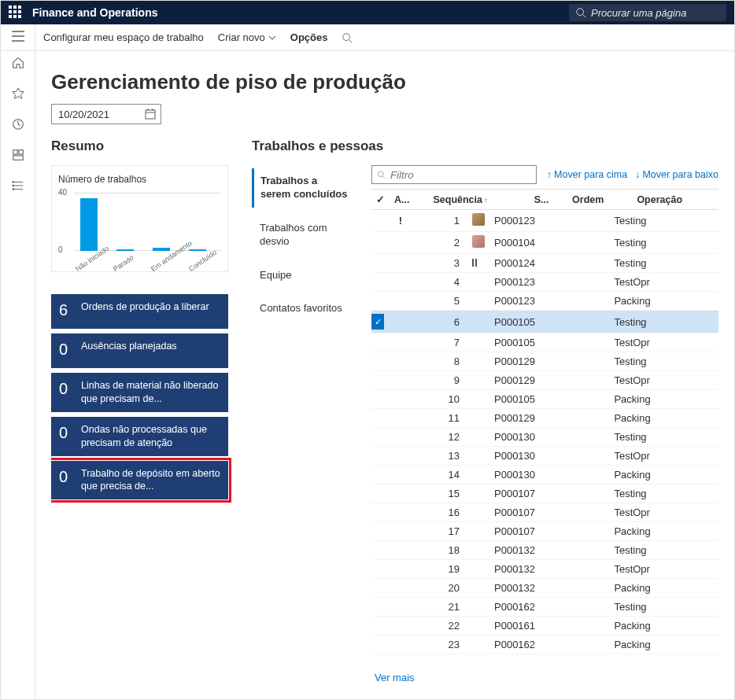 The image size is (735, 700). I want to click on summary-tile: 0Trabalho de depósito em aberto que prec…, so click(140, 481).